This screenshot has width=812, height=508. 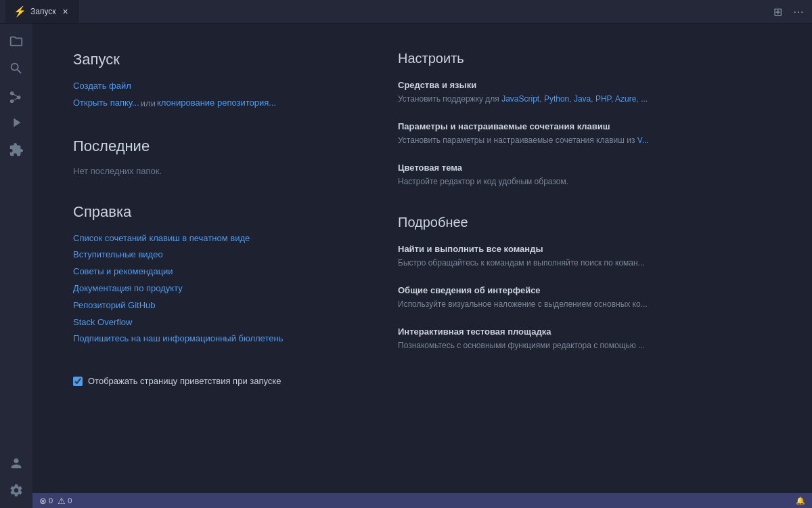 What do you see at coordinates (16, 68) in the screenshot?
I see `search-icon` at bounding box center [16, 68].